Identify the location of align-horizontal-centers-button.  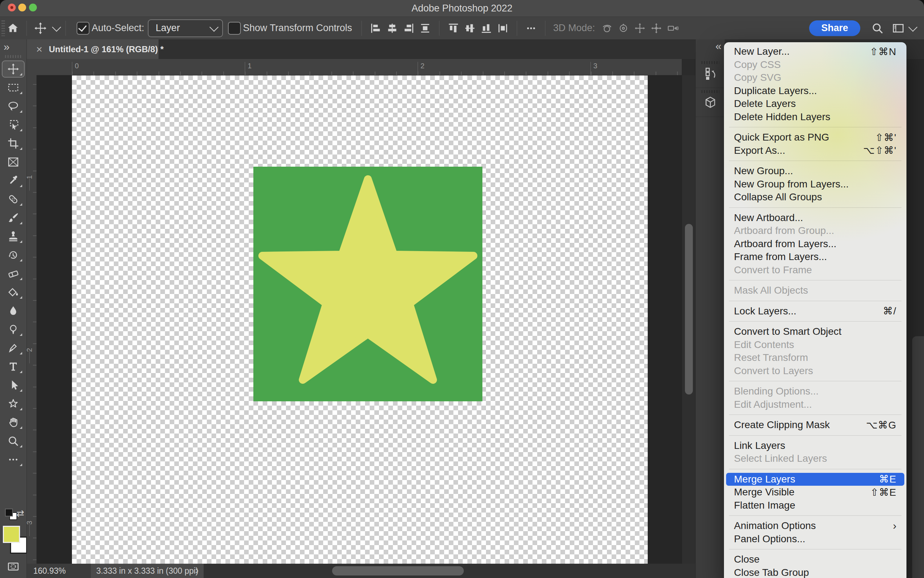
(392, 28).